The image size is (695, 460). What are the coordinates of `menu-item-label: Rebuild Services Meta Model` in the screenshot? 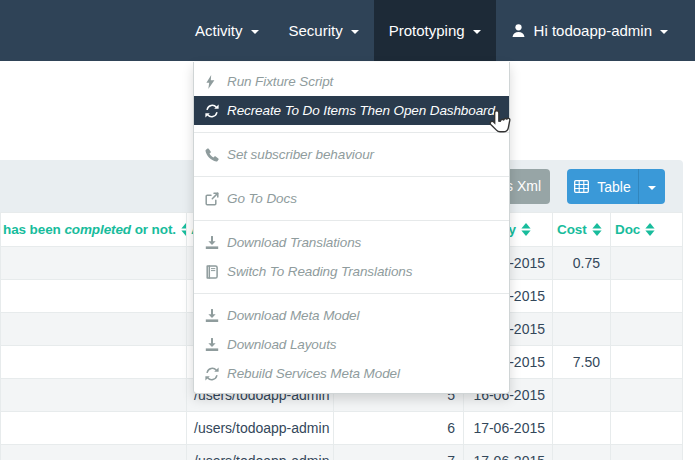 It's located at (314, 374).